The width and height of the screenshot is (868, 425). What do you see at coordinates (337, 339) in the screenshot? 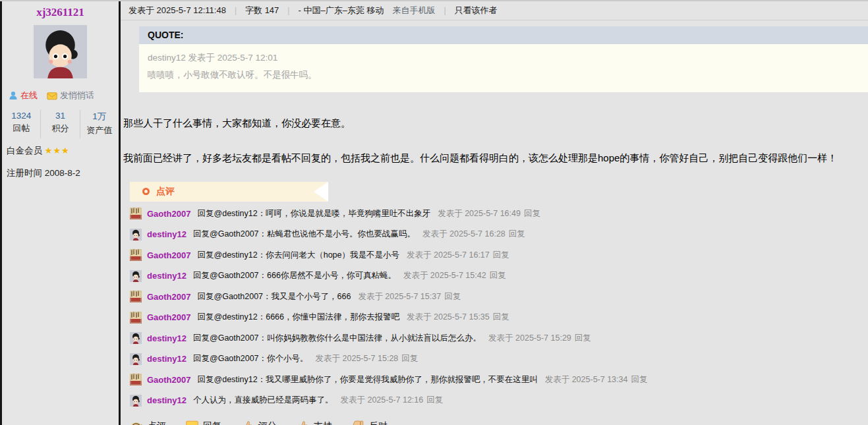
I see `comment-text: 回复@Gaoth2007：叫你妈妈教教你什么是中国法律，从小就法盲以后怎么办。` at bounding box center [337, 339].